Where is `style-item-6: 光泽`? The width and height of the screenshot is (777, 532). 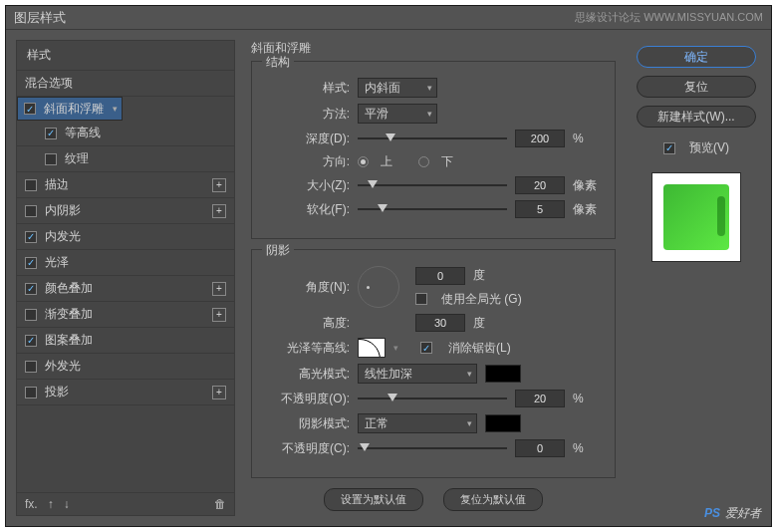 style-item-6: 光泽 is located at coordinates (126, 263).